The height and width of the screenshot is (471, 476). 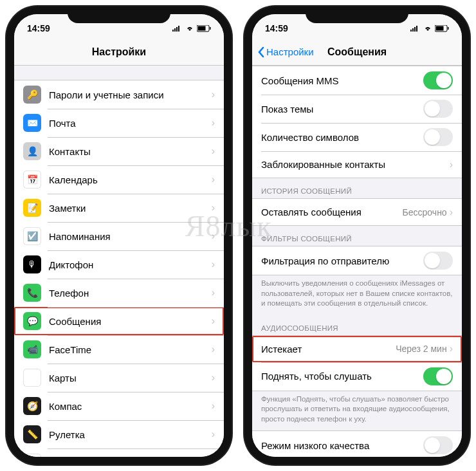 I want to click on section-header-history: ИСТОРИЯ СООБЩЕНИЙ, so click(x=357, y=188).